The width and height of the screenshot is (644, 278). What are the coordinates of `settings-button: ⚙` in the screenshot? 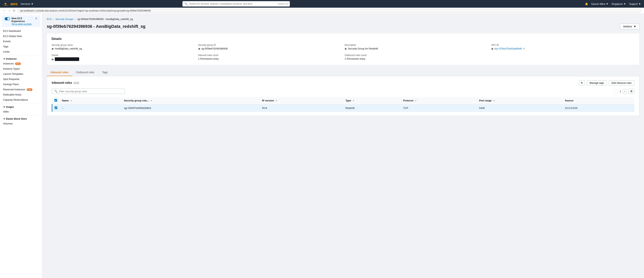 It's located at (632, 91).